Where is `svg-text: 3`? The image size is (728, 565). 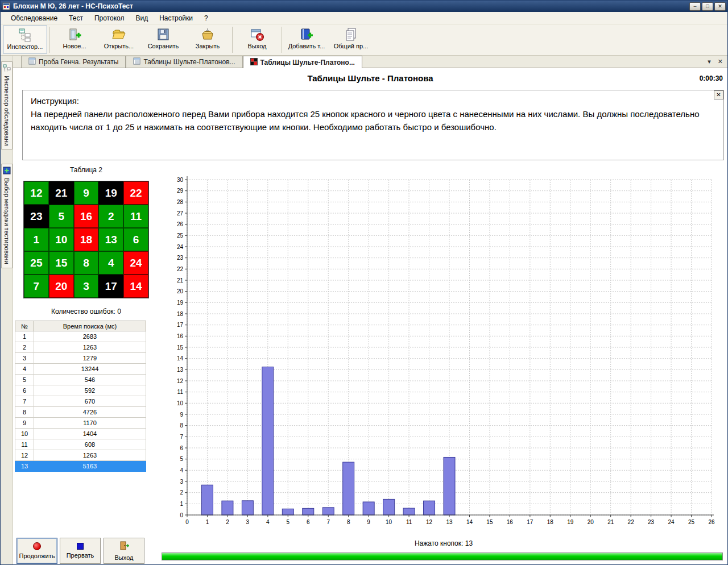 svg-text: 3 is located at coordinates (181, 482).